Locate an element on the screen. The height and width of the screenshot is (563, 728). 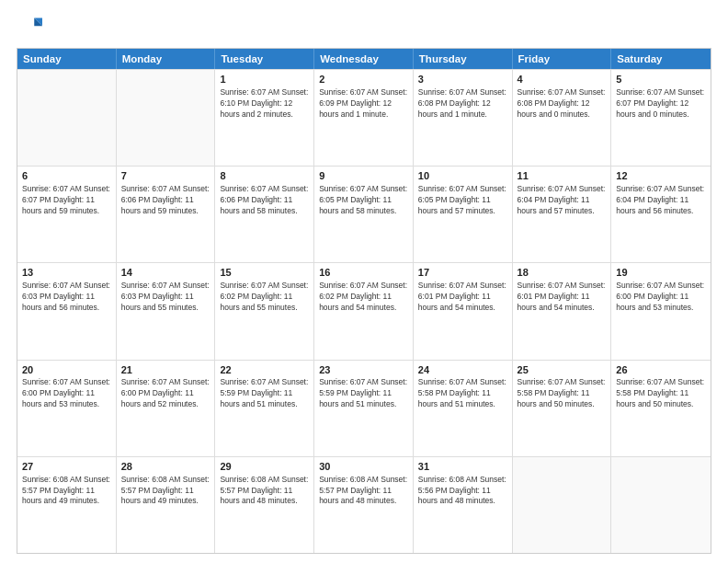
cell-day-number: 9 is located at coordinates (364, 177).